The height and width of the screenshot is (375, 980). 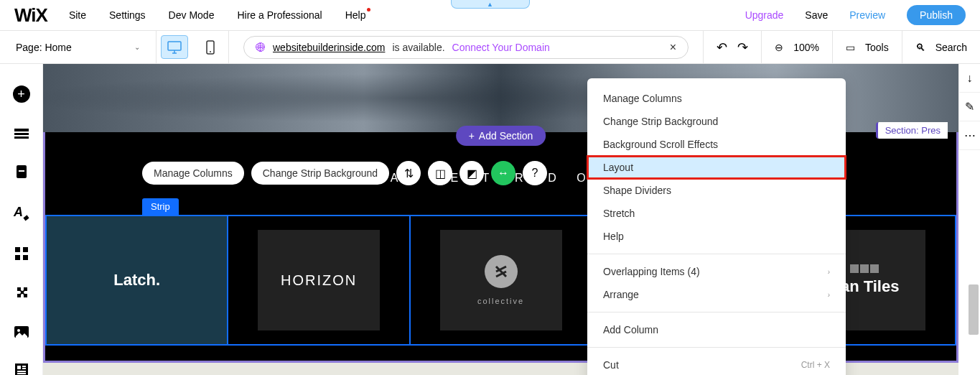 I want to click on ctx-shape-dividers: Shape Dividers, so click(x=717, y=190).